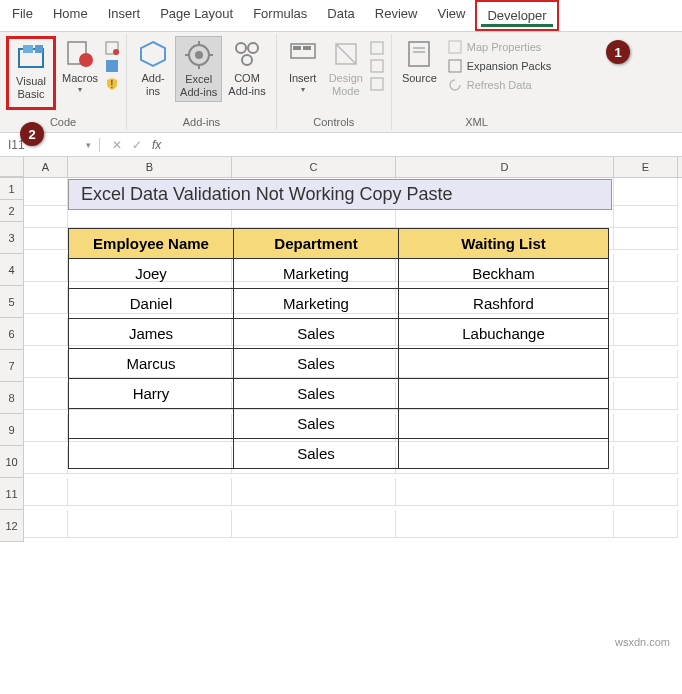 This screenshot has width=682, height=694. Describe the element at coordinates (12, 189) in the screenshot. I see `row-header: 1` at that location.